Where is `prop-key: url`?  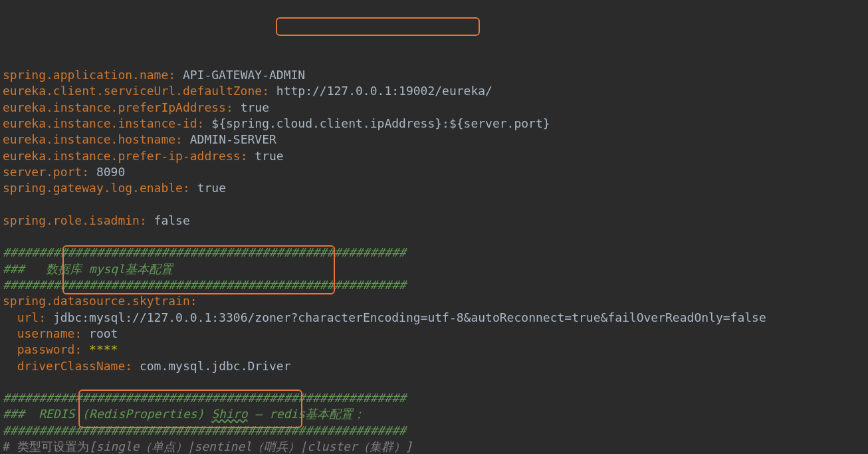
prop-key: url is located at coordinates (28, 318).